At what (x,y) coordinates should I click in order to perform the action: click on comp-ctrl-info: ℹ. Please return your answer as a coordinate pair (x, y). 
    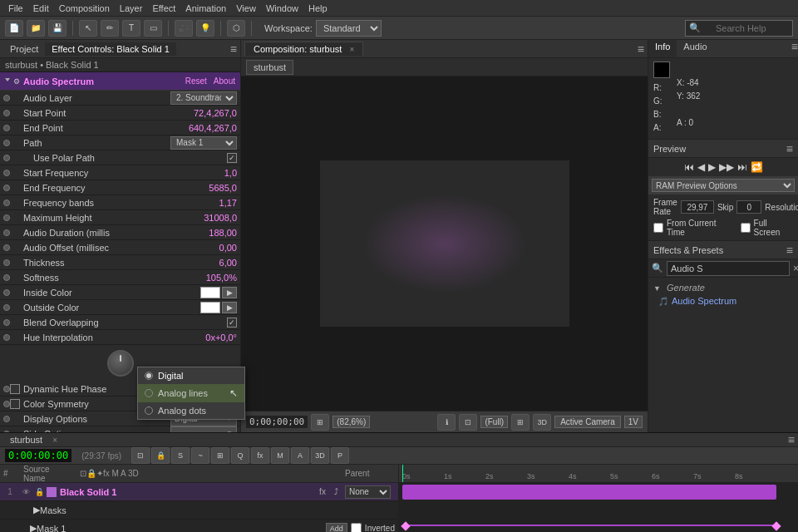
    Looking at the image, I should click on (446, 422).